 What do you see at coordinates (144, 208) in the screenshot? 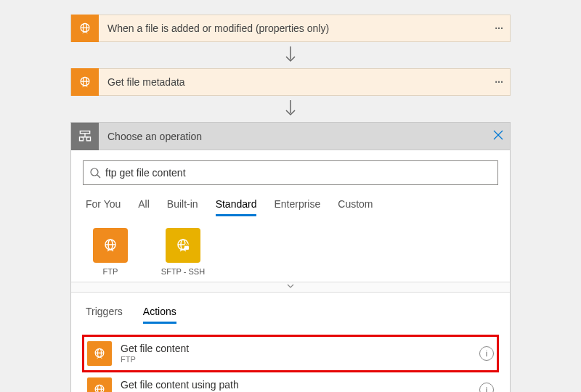
I see `tab-all: All` at bounding box center [144, 208].